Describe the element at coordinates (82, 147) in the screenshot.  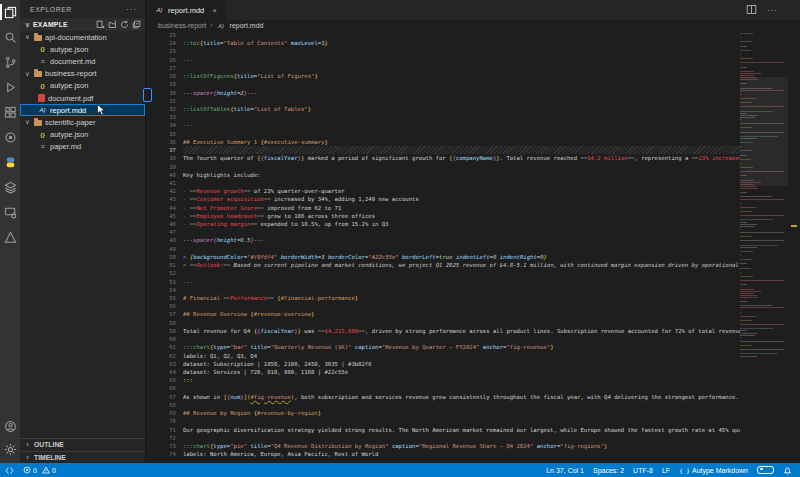
I see `tree-item-paper-md: paper.md` at that location.